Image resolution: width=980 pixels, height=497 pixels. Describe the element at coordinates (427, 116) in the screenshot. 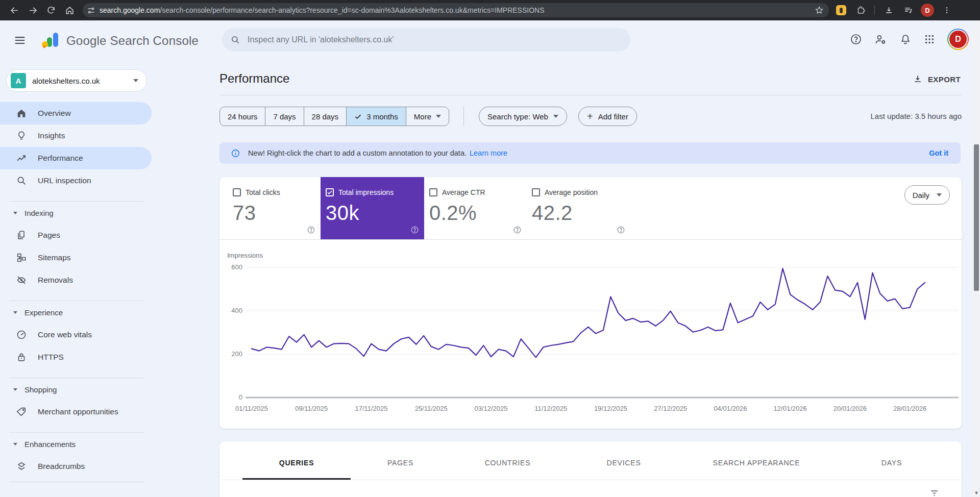

I see `date-filter-more: More` at that location.